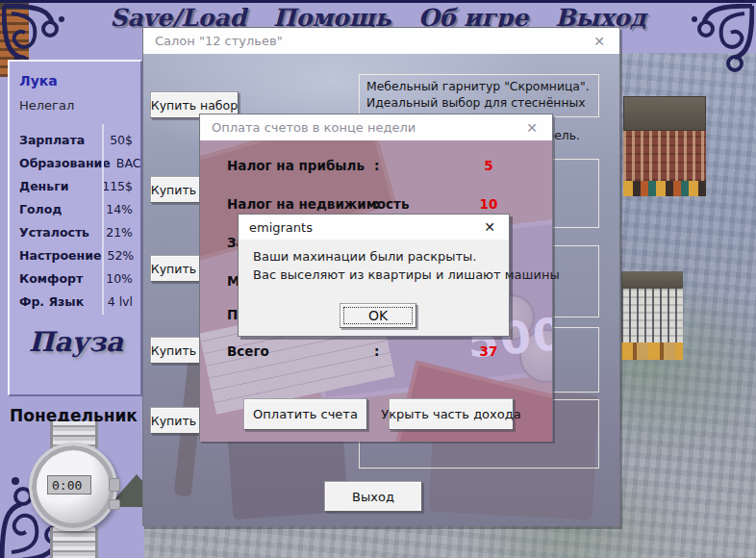 This screenshot has width=756, height=558. Describe the element at coordinates (71, 490) in the screenshot. I see `wristwatch: 0:00` at that location.